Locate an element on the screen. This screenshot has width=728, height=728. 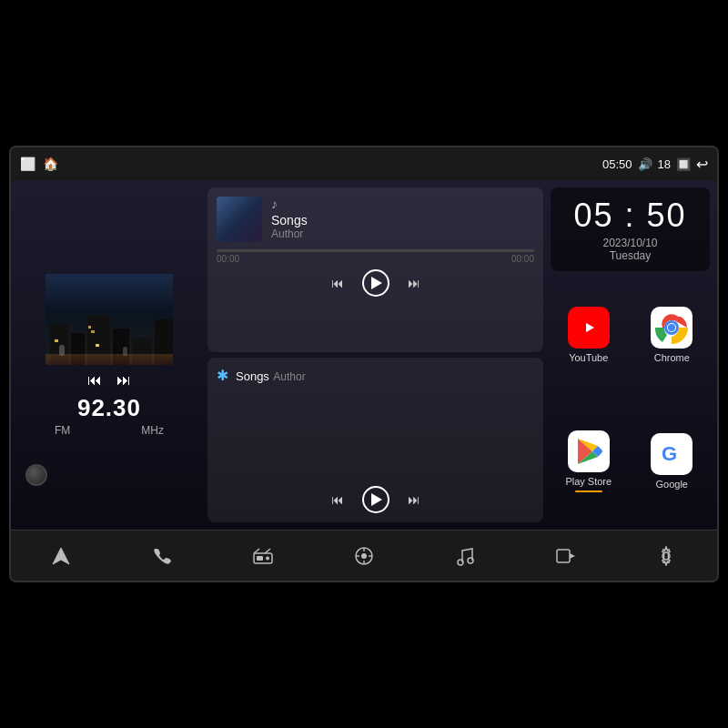
volume-level: 18 is located at coordinates (664, 164).